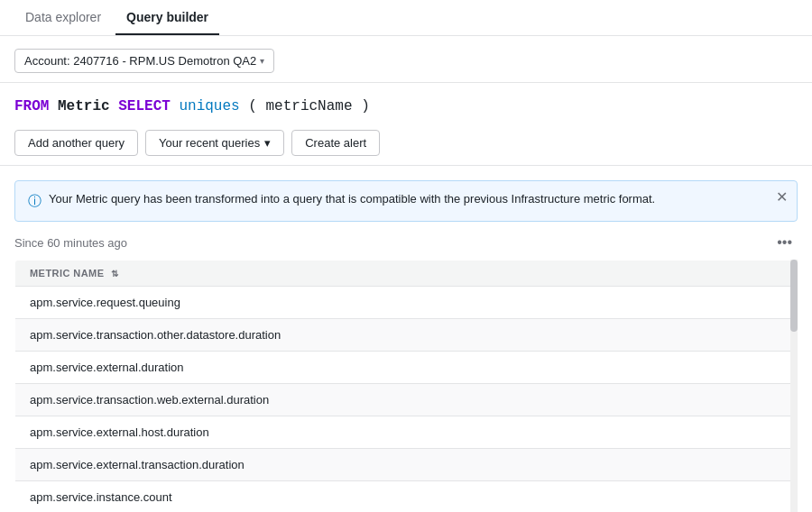 This screenshot has height=512, width=812. I want to click on scrollbar-thumb, so click(794, 296).